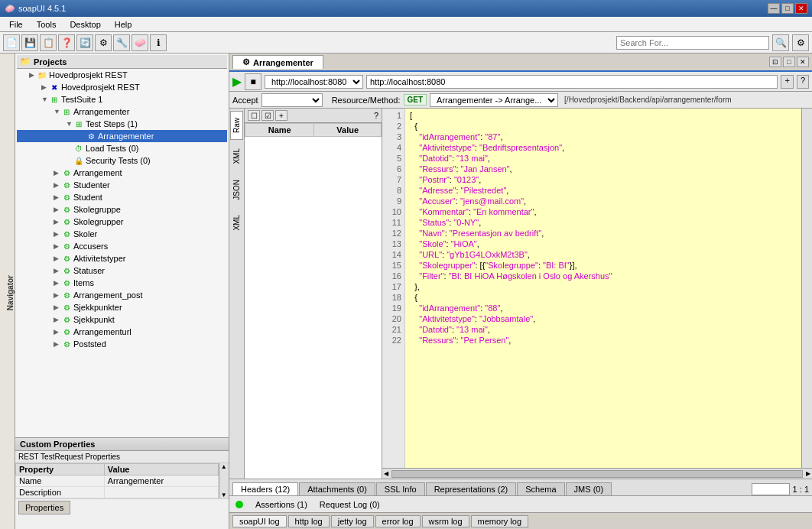  Describe the element at coordinates (278, 62) in the screenshot. I see `tab-arrangementer: ⚙ Arrangementer` at that location.